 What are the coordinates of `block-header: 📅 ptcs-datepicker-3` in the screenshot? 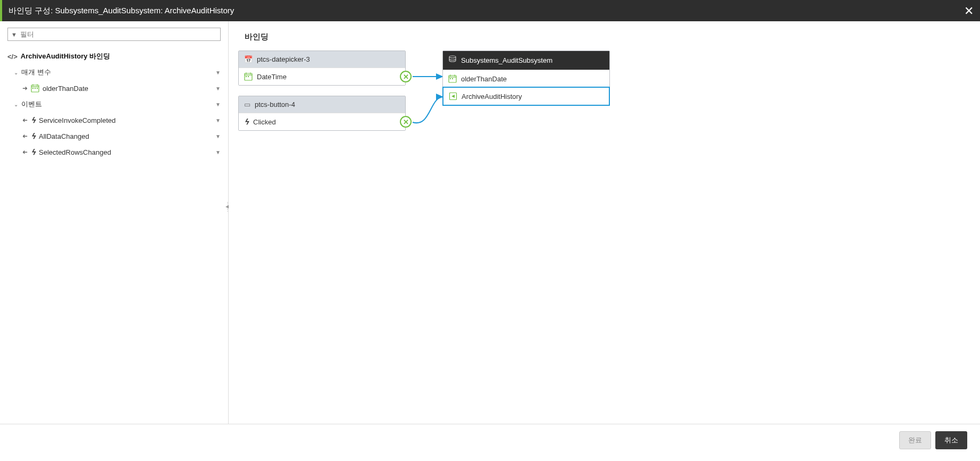 It's located at (322, 60).